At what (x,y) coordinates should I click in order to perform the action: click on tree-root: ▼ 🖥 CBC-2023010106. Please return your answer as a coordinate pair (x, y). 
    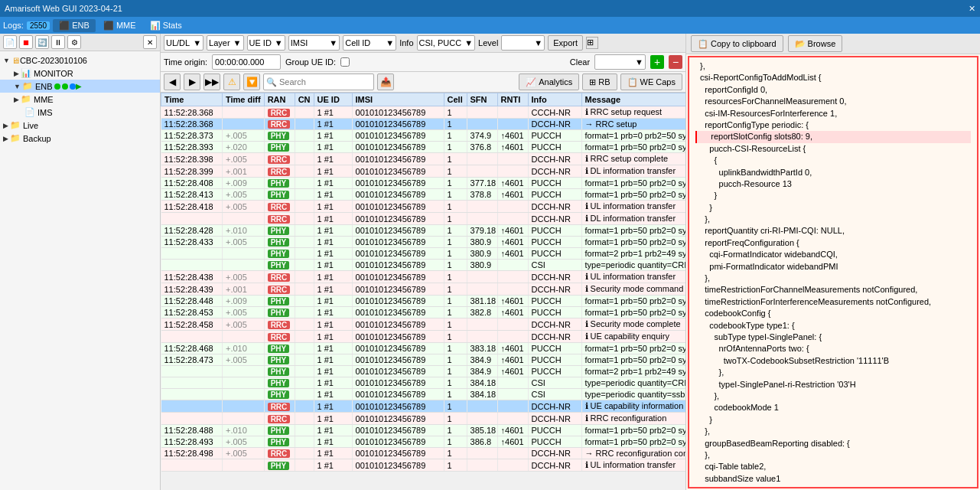
    Looking at the image, I should click on (80, 60).